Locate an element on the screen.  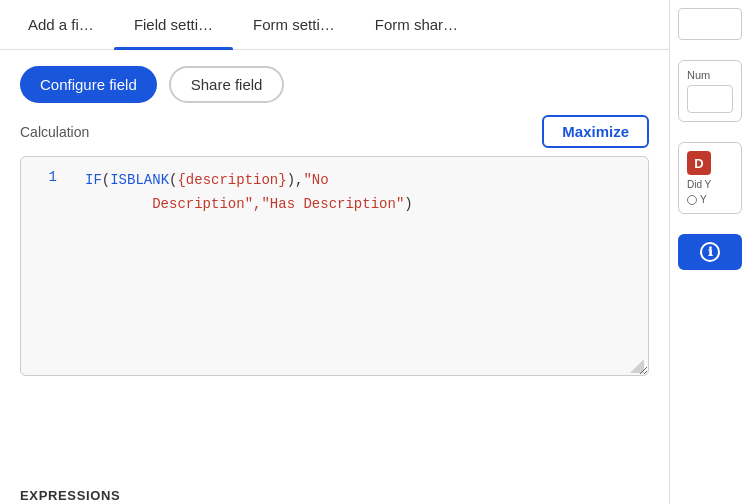
configure-field-button: Configure field is located at coordinates (88, 84).